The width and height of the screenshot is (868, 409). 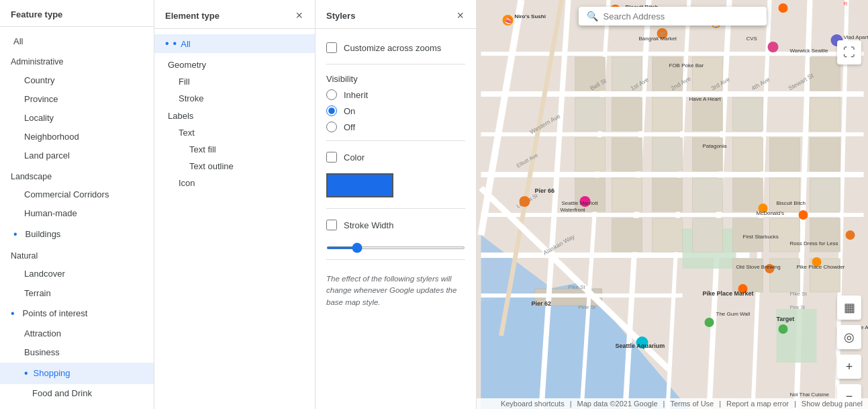 What do you see at coordinates (846, 4) in the screenshot?
I see `svg-text: R` at bounding box center [846, 4].